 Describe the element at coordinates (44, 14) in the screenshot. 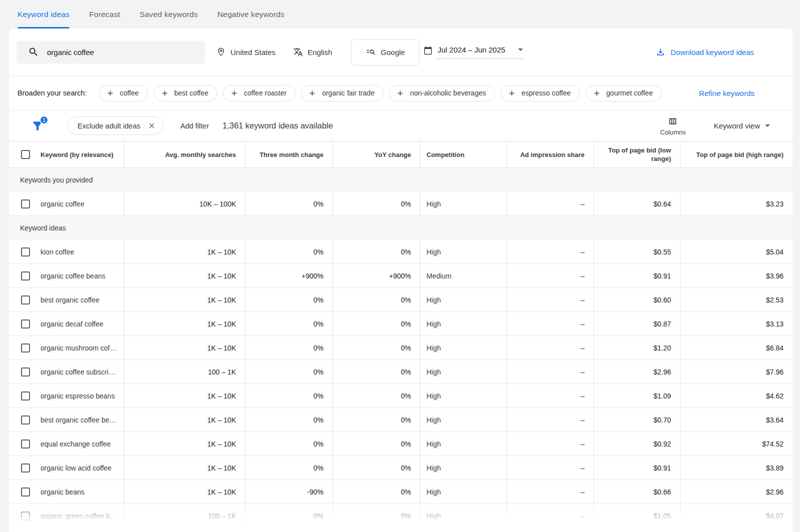

I see `tab-keyword-ideas: Keyword ideas` at that location.